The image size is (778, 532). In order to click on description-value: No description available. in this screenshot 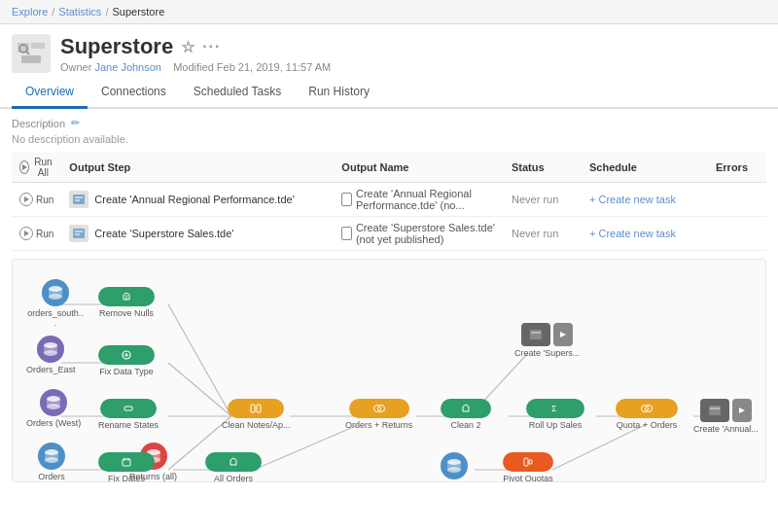, I will do `click(389, 139)`.